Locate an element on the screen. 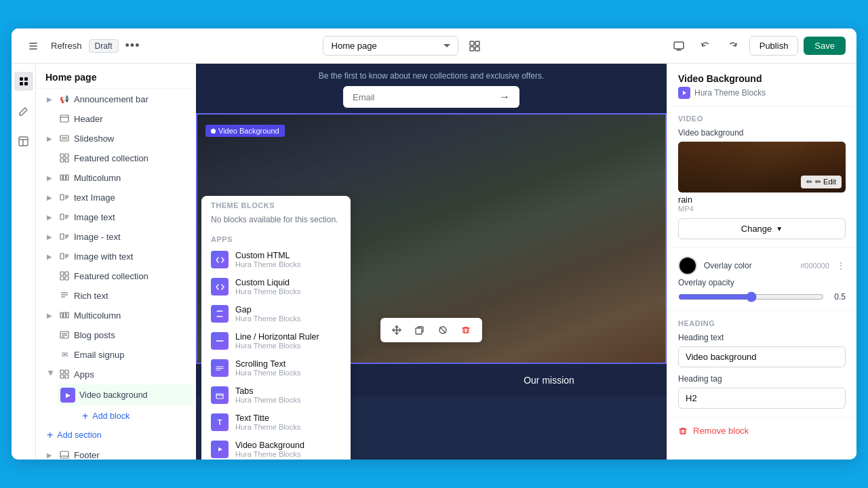  theme-blocks-empty: No blocks available for this section. is located at coordinates (276, 221).